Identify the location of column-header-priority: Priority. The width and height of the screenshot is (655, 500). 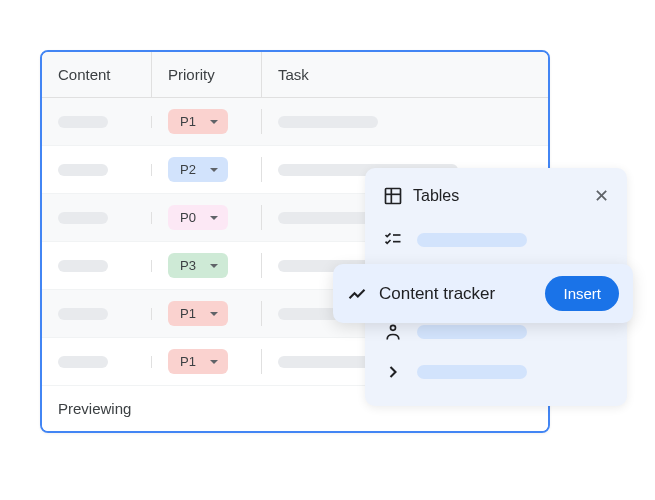
(207, 74).